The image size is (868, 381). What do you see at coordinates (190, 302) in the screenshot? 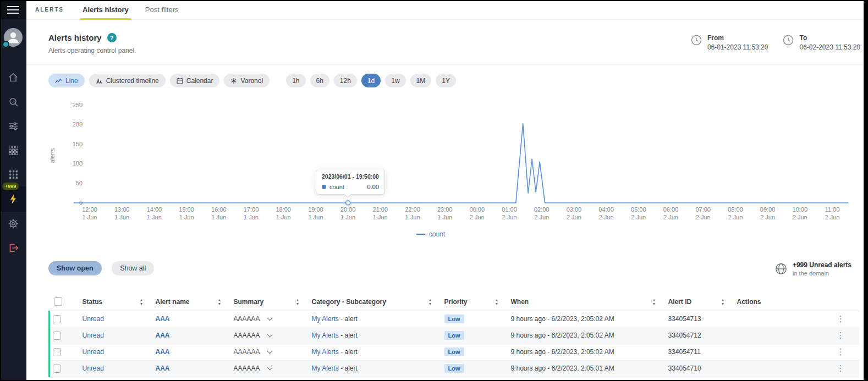
I see `column-header-alert_name: Alert name▲▼` at bounding box center [190, 302].